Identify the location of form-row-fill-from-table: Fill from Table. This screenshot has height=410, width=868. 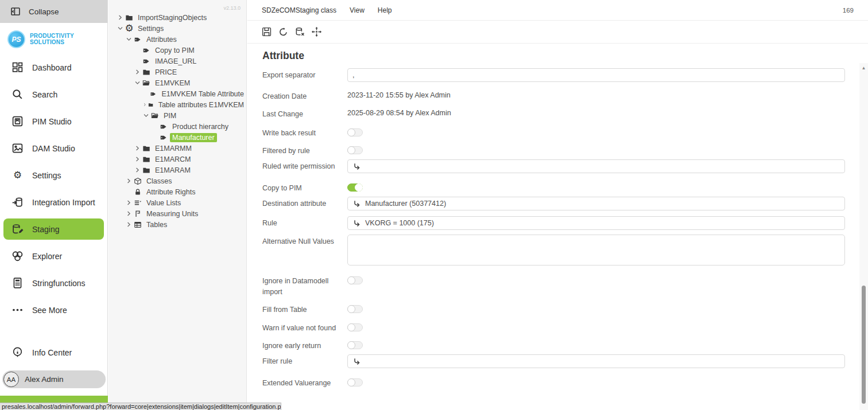
(312, 309).